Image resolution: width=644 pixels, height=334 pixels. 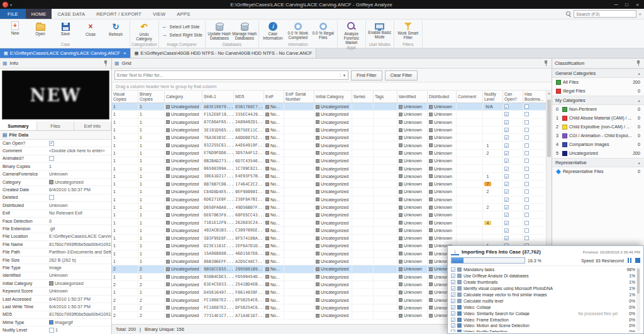 What do you see at coordinates (329, 123) in the screenshot?
I see `table-row: 11Uncategorized87C66AF65...2A09A92D1...N…` at bounding box center [329, 123].